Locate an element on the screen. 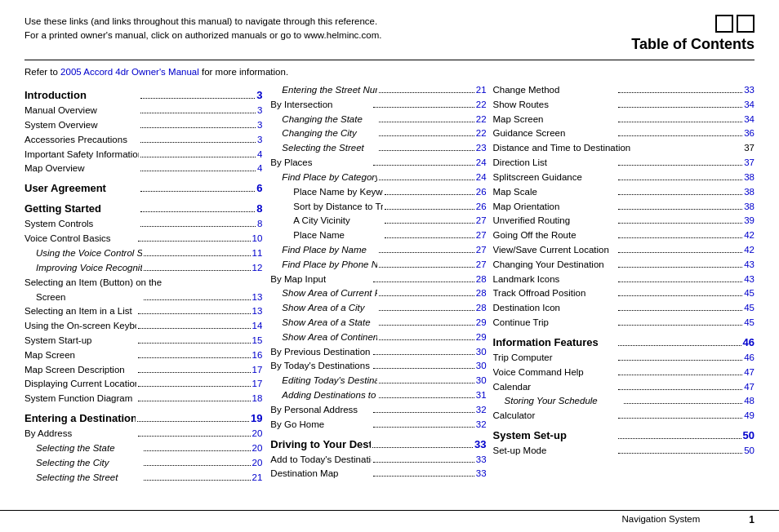 Image resolution: width=779 pixels, height=532 pixels. toc-entry: Show Area of Current Position28 is located at coordinates (378, 294).